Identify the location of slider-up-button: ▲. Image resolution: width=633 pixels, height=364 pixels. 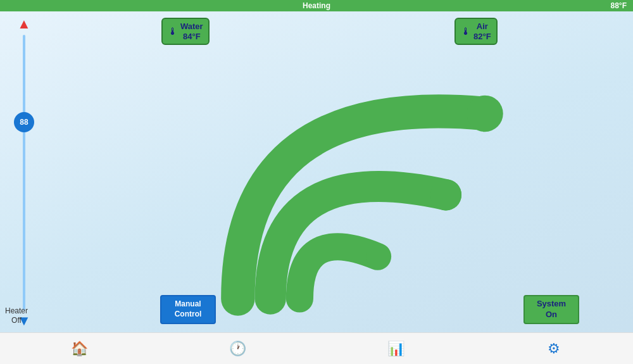
(24, 24).